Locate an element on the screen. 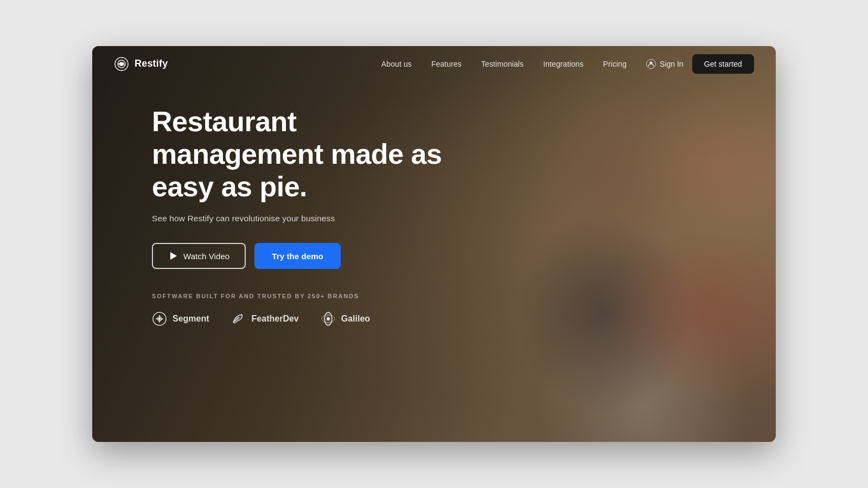  signin-button: Sign In is located at coordinates (665, 64).